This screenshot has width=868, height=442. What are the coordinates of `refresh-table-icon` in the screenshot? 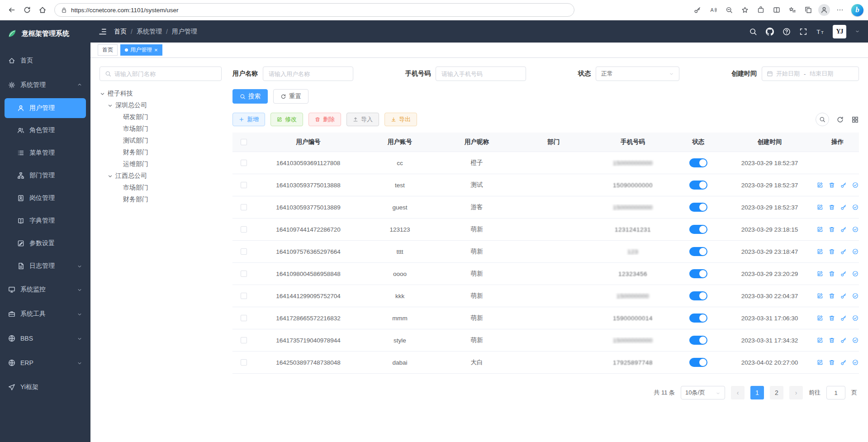 It's located at (840, 119).